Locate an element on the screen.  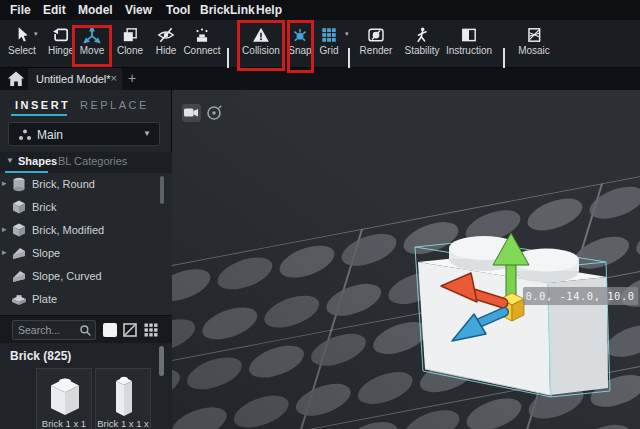
tab-close-icon: × is located at coordinates (114, 78).